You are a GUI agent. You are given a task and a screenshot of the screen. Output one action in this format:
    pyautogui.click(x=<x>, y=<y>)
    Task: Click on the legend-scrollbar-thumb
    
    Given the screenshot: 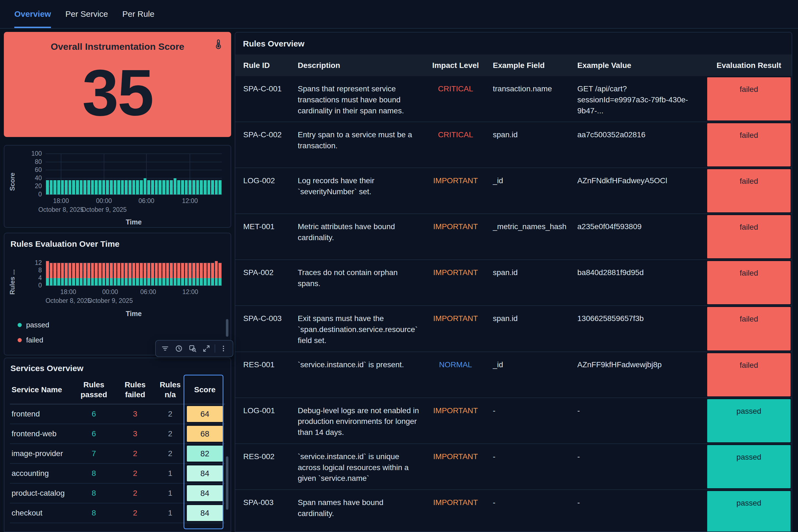 What is the action you would take?
    pyautogui.click(x=227, y=328)
    